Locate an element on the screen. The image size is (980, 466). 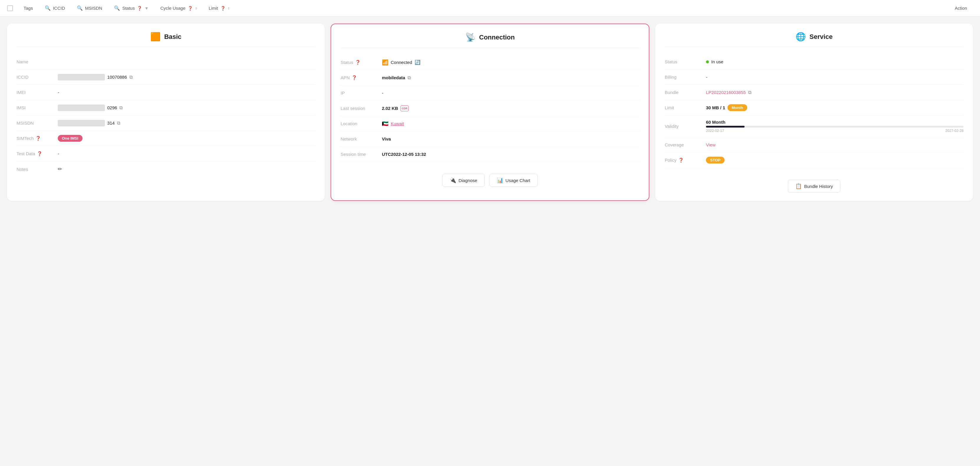
policy-field-row: Policy ❓ STOP is located at coordinates (814, 160).